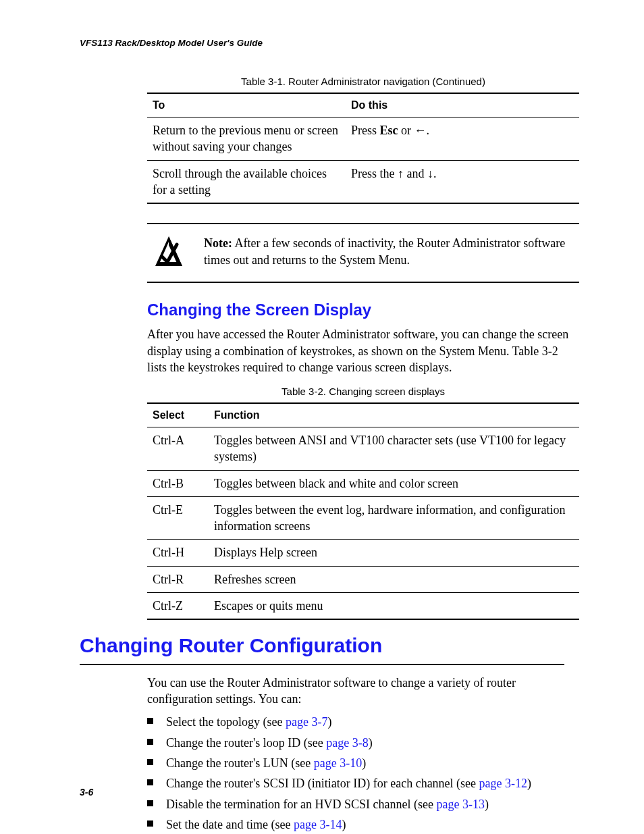 This screenshot has height=834, width=644. I want to click on list-item: Change the router's loop ID (see page 3-…, so click(363, 743).